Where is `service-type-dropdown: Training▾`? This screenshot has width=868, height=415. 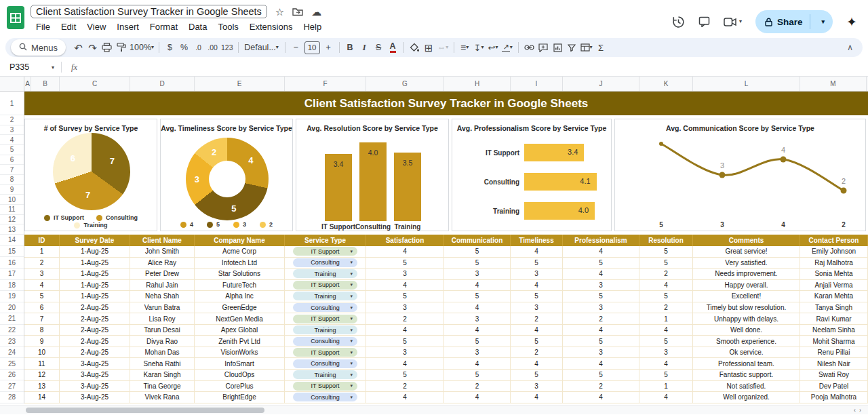
service-type-dropdown: Training▾ is located at coordinates (326, 374).